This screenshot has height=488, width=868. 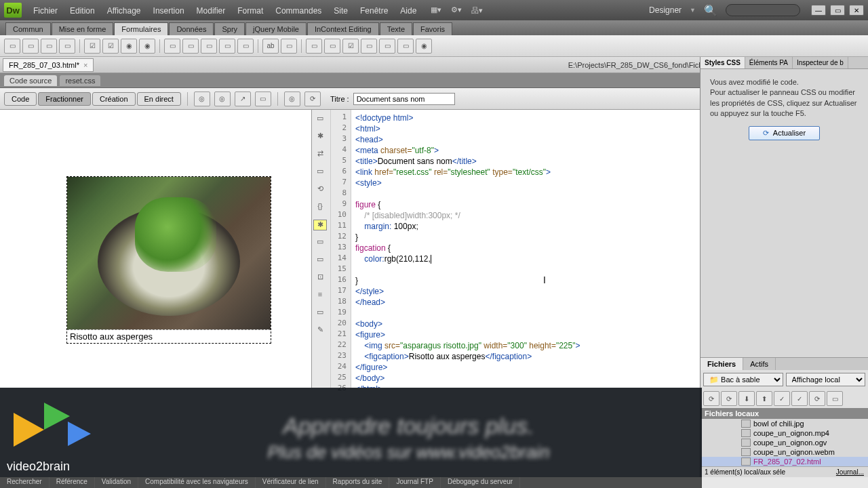 What do you see at coordinates (202, 99) in the screenshot?
I see `live-view-icon: ◎` at bounding box center [202, 99].